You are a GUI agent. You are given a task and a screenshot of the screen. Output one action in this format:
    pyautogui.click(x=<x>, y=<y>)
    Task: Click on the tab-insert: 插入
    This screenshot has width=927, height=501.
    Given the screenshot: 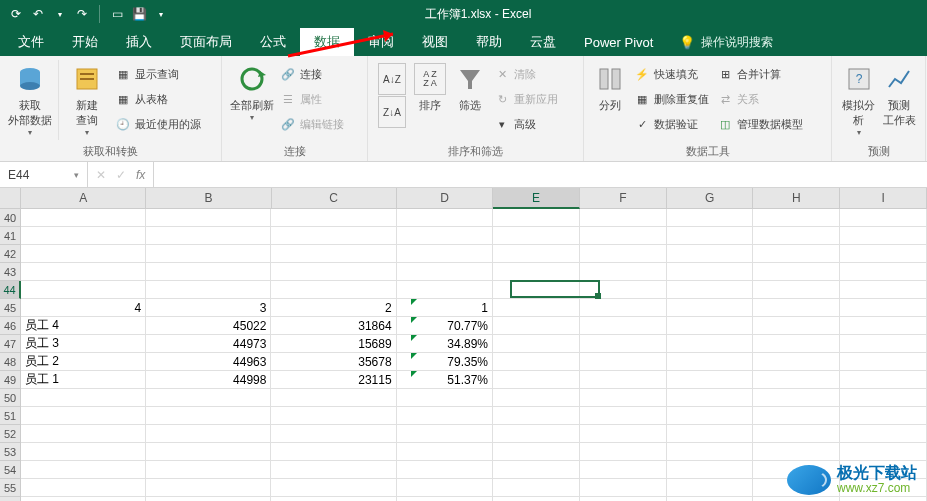 What is the action you would take?
    pyautogui.click(x=139, y=42)
    